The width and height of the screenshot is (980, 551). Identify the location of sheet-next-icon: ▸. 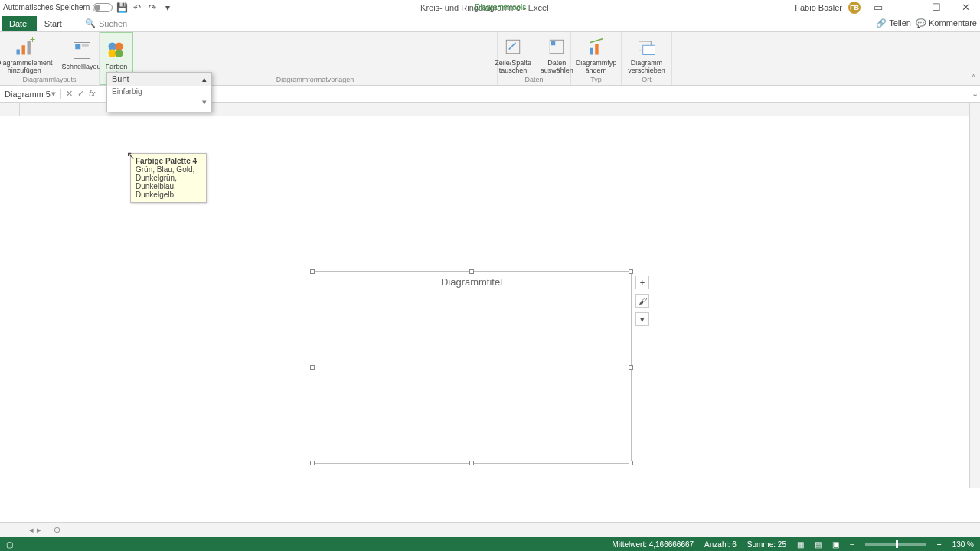
(39, 530).